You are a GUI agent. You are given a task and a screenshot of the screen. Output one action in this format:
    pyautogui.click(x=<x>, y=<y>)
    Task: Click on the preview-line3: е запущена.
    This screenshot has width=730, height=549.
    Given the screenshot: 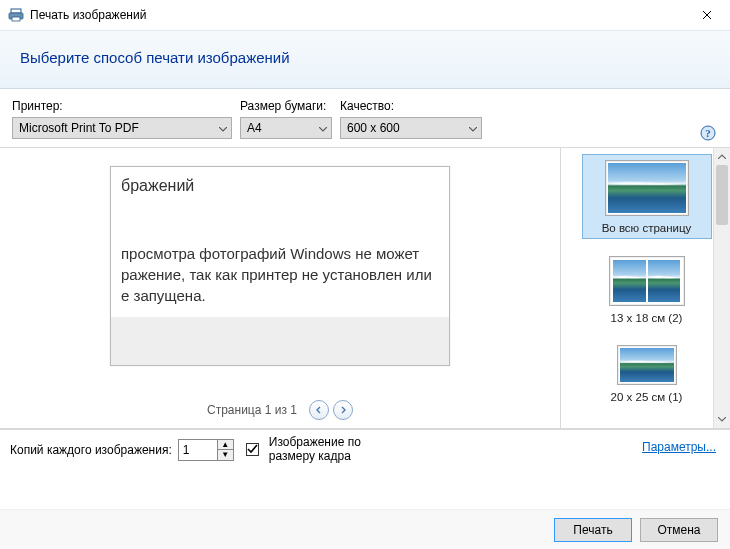 What is the action you would take?
    pyautogui.click(x=164, y=296)
    